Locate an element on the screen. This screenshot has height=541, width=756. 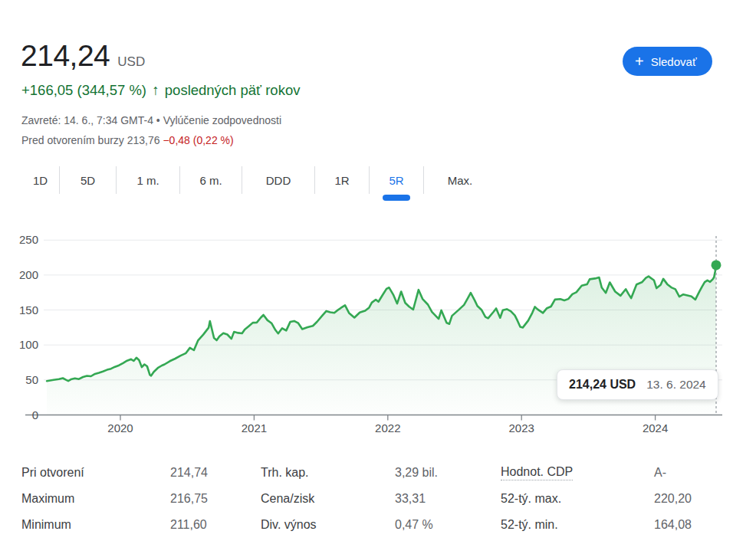
tab-5d-label: 5D is located at coordinates (87, 181).